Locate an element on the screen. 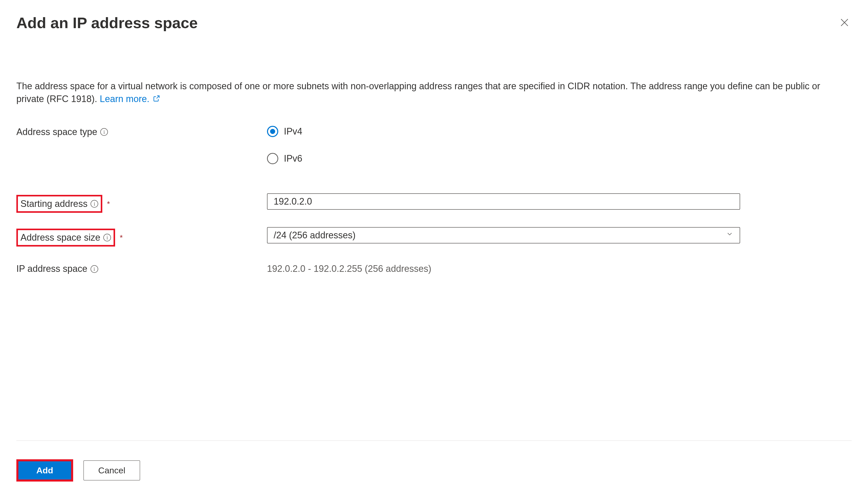 This screenshot has width=868, height=502. chevron-down-icon is located at coordinates (730, 235).